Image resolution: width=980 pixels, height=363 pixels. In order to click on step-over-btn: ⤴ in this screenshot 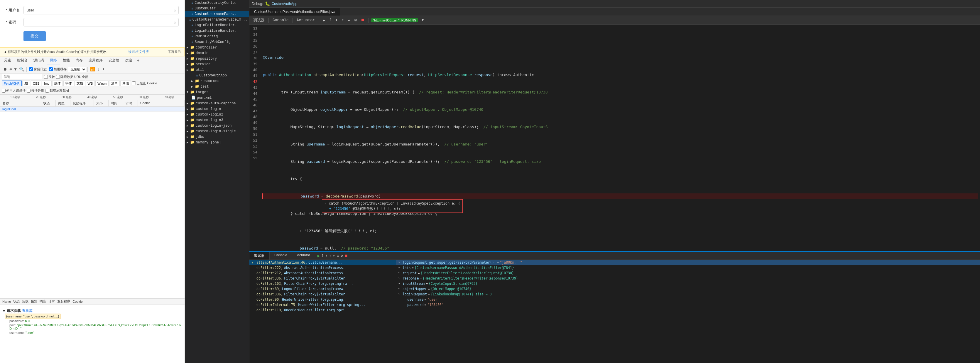, I will do `click(330, 20)`.